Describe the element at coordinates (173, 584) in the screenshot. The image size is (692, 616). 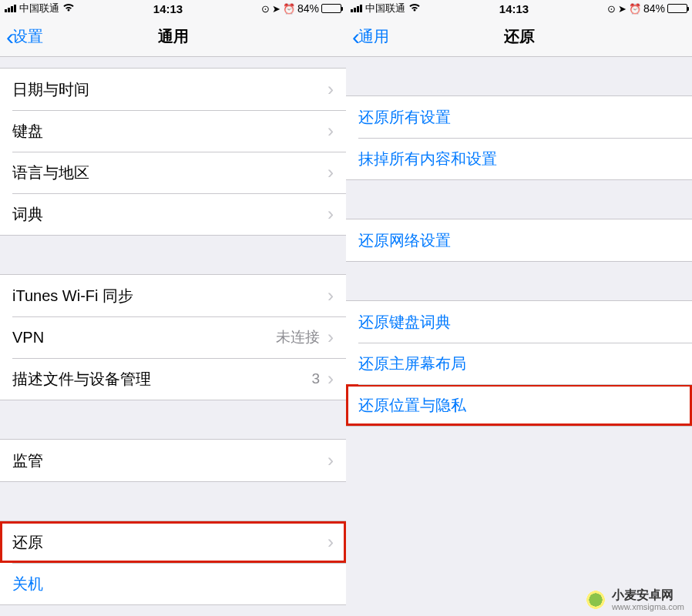
I see `row-shutdown: 关机` at that location.